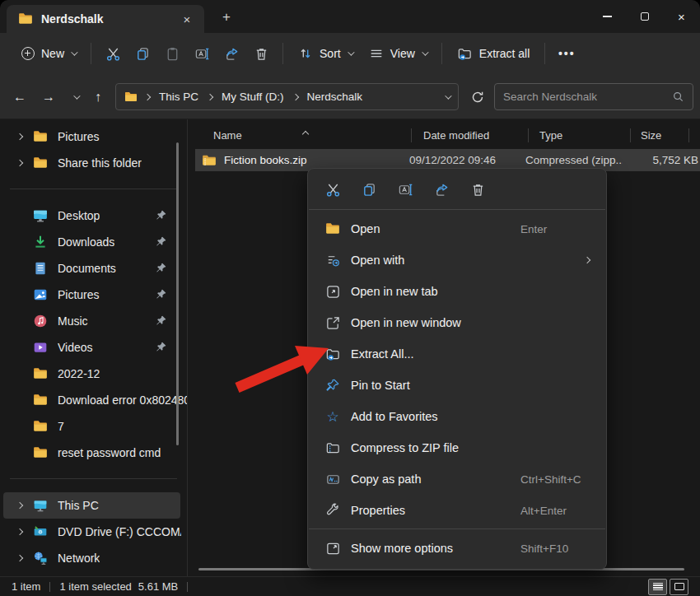 The width and height of the screenshot is (700, 596). I want to click on column-type: Type, so click(551, 135).